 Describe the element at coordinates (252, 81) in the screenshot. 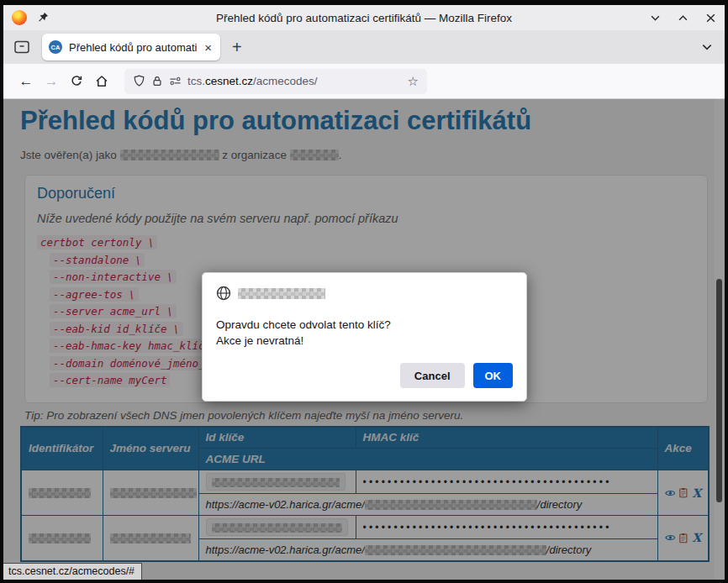

I see `url-text: tcs.cesnet.cz/acmecodes/` at that location.